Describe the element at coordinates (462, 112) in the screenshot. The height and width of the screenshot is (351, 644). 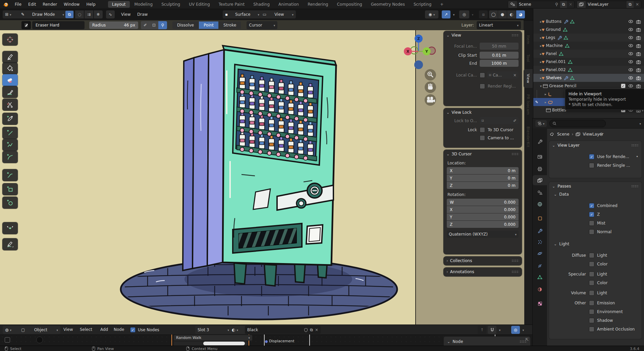
I see `panel-title: View Lock` at that location.